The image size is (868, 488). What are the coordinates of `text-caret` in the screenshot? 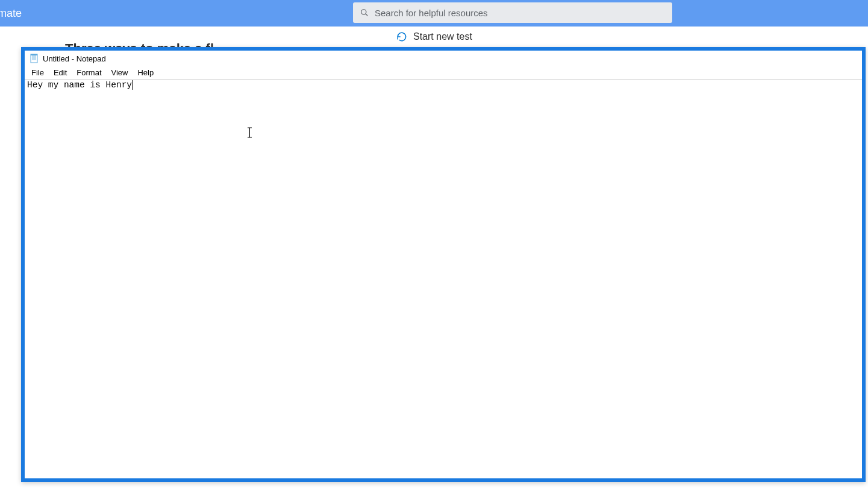 It's located at (133, 85).